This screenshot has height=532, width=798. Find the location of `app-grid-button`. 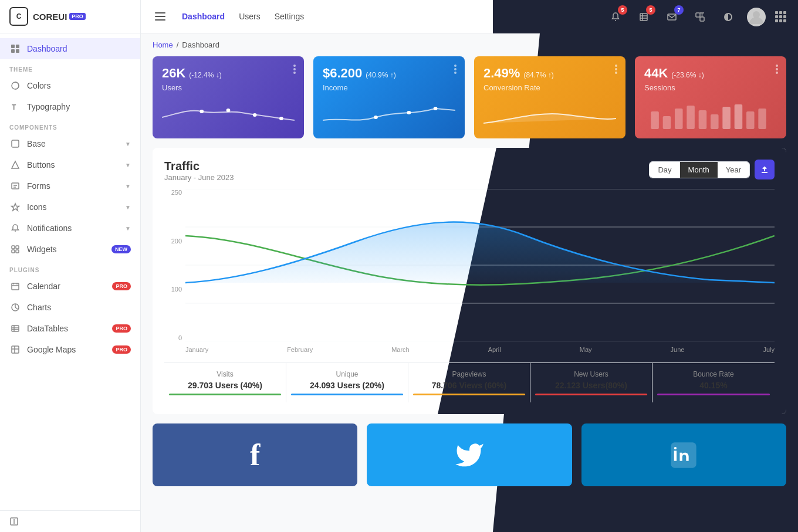

app-grid-button is located at coordinates (780, 16).